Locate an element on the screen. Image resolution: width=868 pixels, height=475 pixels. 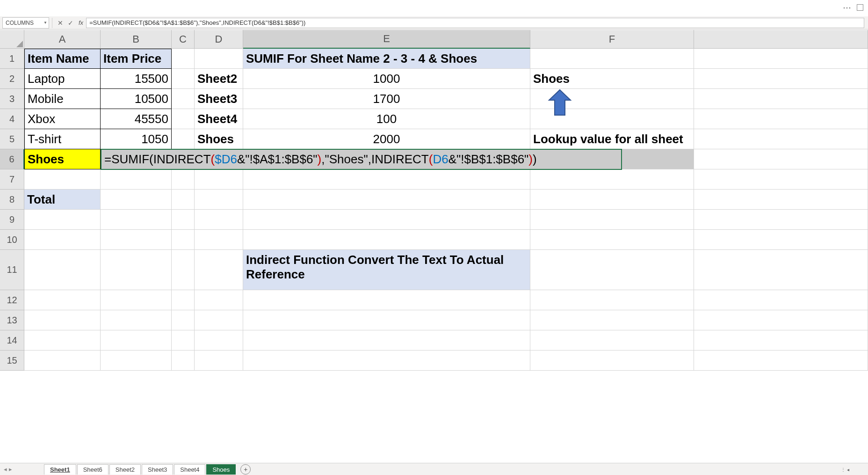
cell-D4: Sheet4 is located at coordinates (219, 119).